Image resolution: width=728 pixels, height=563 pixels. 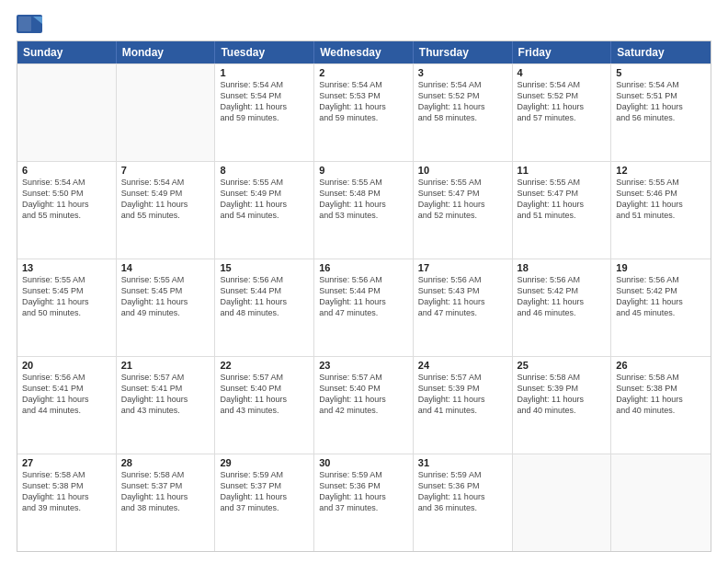 I want to click on cell-line: and 39 minutes., so click(x=66, y=508).